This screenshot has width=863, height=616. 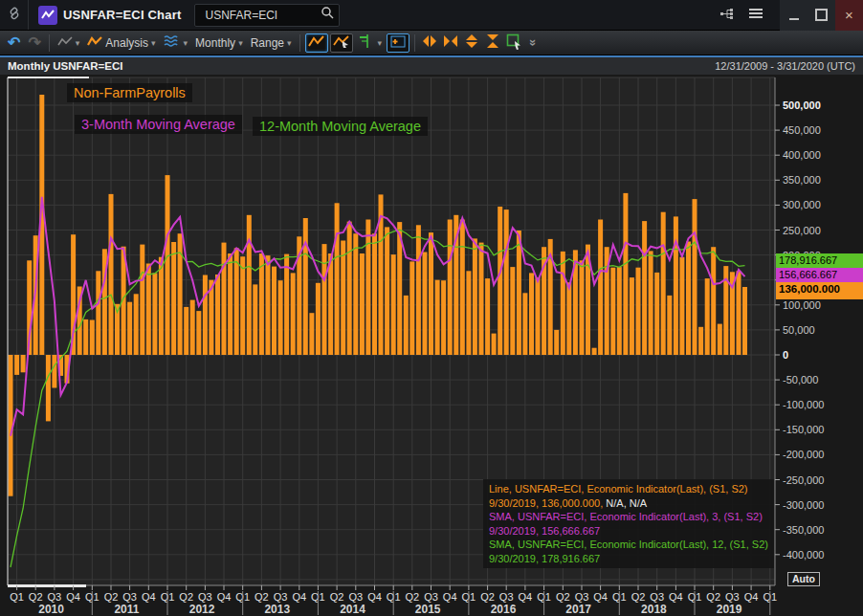 What do you see at coordinates (654, 609) in the screenshot?
I see `x-year-label: 2018` at bounding box center [654, 609].